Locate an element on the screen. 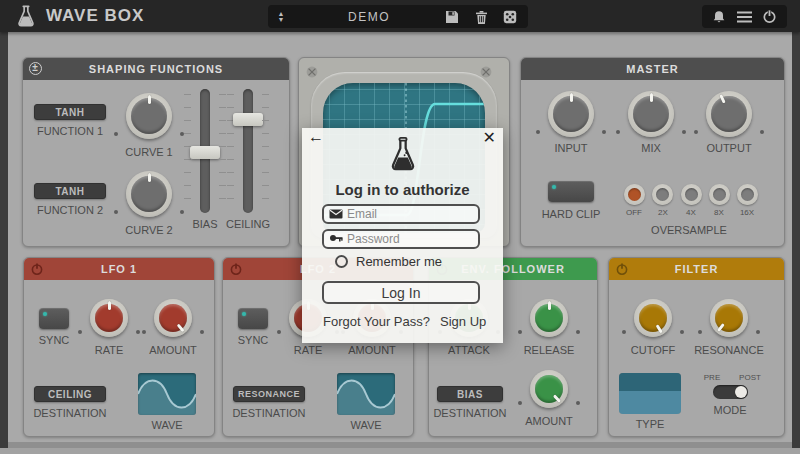 The image size is (800, 454). function1-label: FUNCTION 1 is located at coordinates (70, 131).